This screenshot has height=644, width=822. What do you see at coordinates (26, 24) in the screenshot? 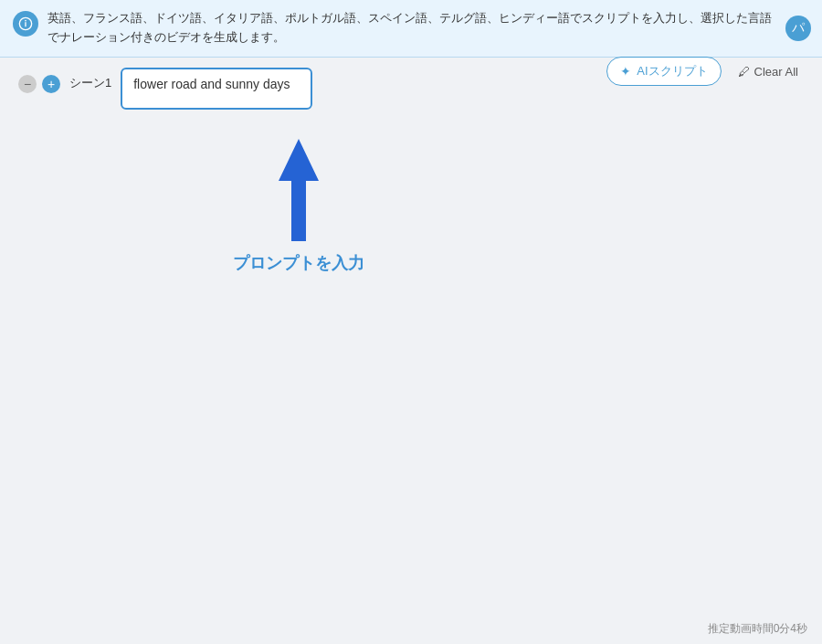
I see `info-icon` at bounding box center [26, 24].